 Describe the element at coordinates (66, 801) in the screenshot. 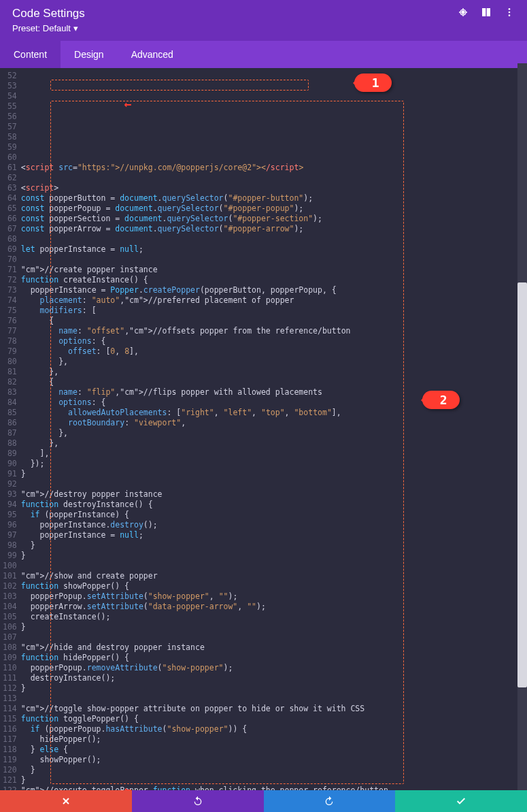

I see `close-icon` at that location.